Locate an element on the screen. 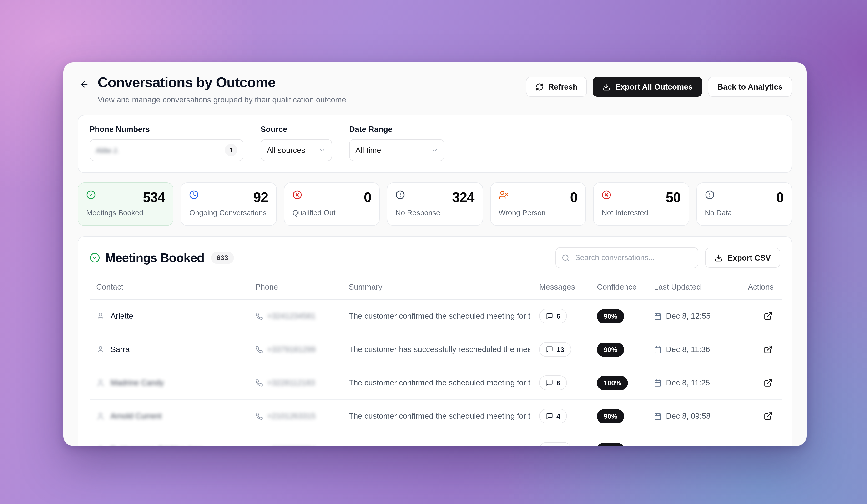 The width and height of the screenshot is (867, 504). stat-card-no-data: 0 No Data is located at coordinates (745, 204).